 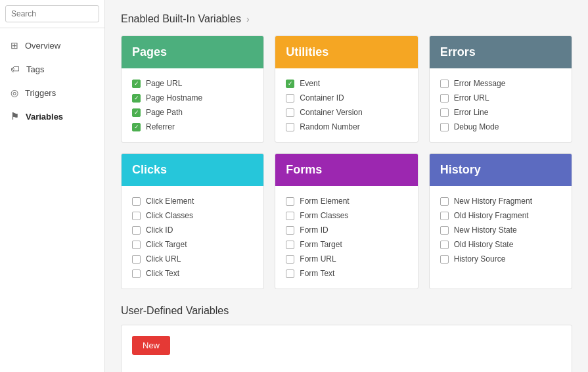 What do you see at coordinates (324, 216) in the screenshot?
I see `item-label: Form Classes` at bounding box center [324, 216].